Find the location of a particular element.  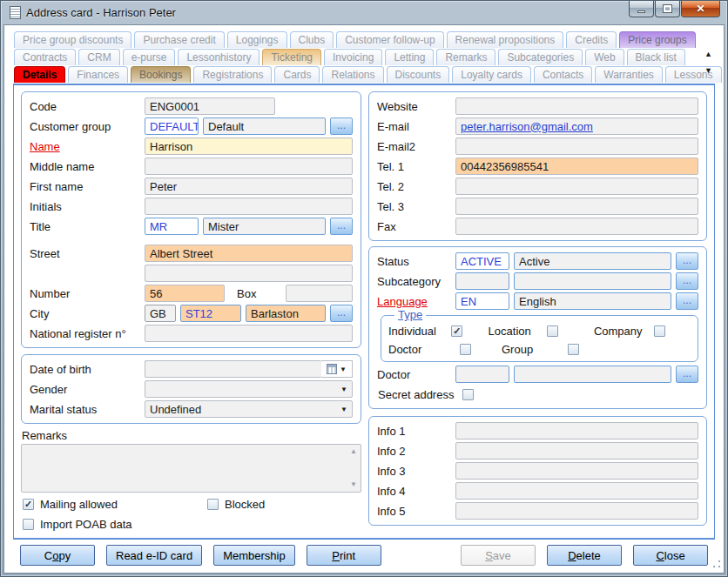

tab-remarks: Remarks is located at coordinates (466, 57).